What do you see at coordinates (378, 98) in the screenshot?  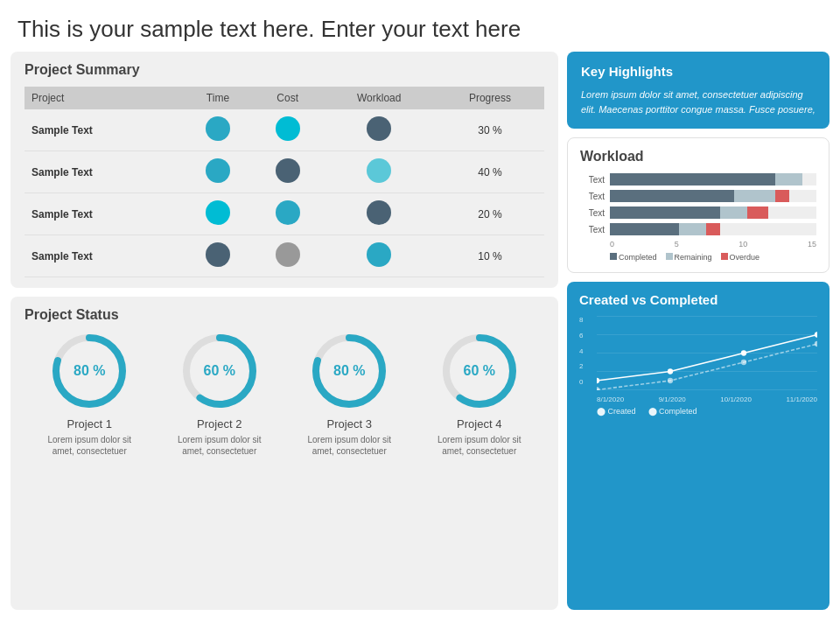 I see `col-workload: Workload` at bounding box center [378, 98].